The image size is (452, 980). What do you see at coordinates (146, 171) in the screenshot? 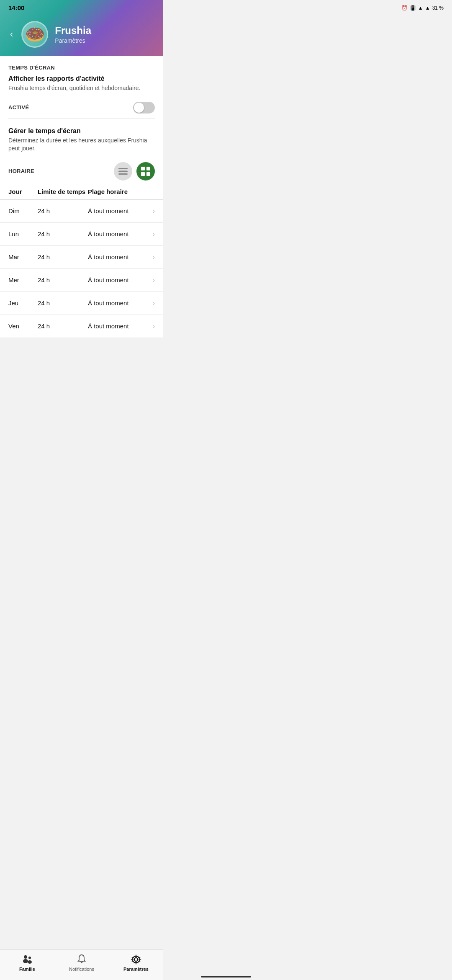
I see `horaire-btn-grid` at bounding box center [146, 171].